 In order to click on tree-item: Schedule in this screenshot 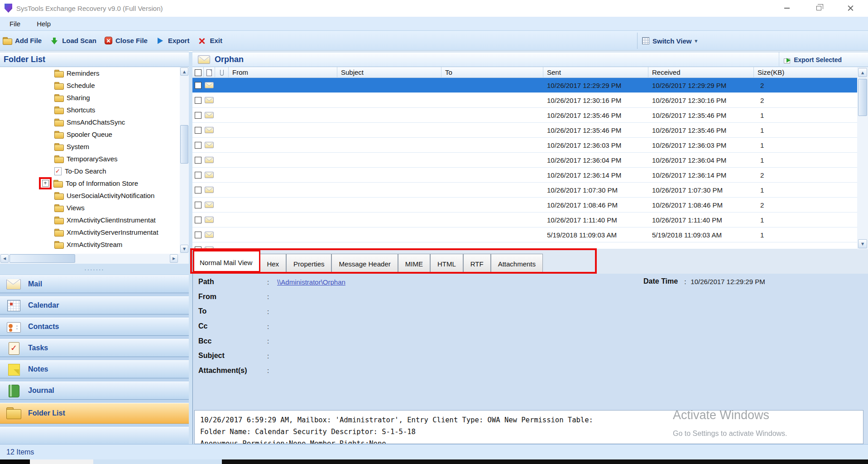, I will do `click(90, 85)`.